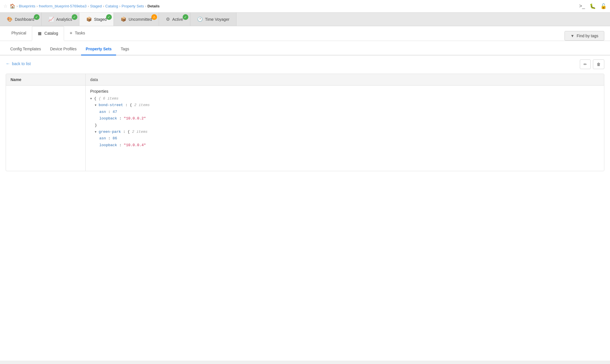 Image resolution: width=610 pixels, height=364 pixels. What do you see at coordinates (102, 138) in the screenshot?
I see `green-asn-key: asn` at bounding box center [102, 138].